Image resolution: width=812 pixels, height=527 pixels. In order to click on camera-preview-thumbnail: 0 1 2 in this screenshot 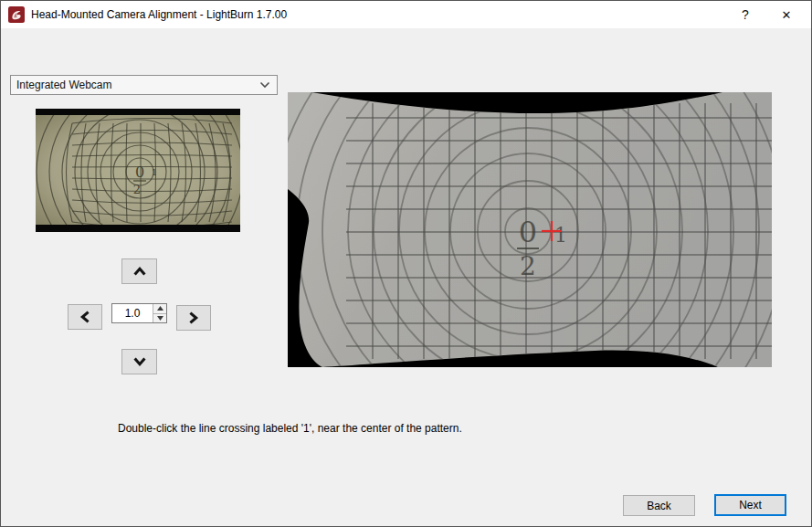, I will do `click(138, 170)`.